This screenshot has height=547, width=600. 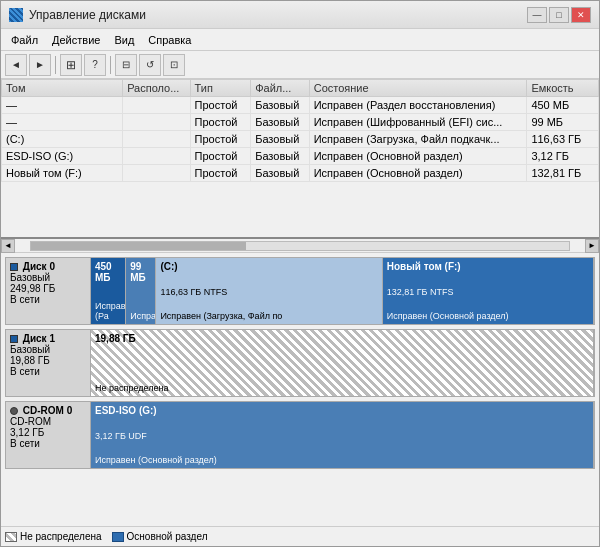 What do you see at coordinates (300, 122) in the screenshot?
I see `table-row: — Простой Базовый Исправен (Шифрованный …` at bounding box center [300, 122].